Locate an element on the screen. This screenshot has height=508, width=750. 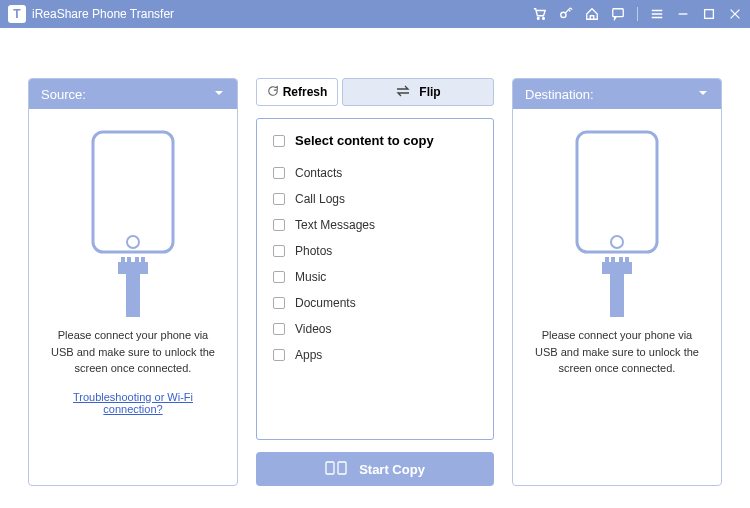
item-label: Apps is located at coordinates (308, 355).